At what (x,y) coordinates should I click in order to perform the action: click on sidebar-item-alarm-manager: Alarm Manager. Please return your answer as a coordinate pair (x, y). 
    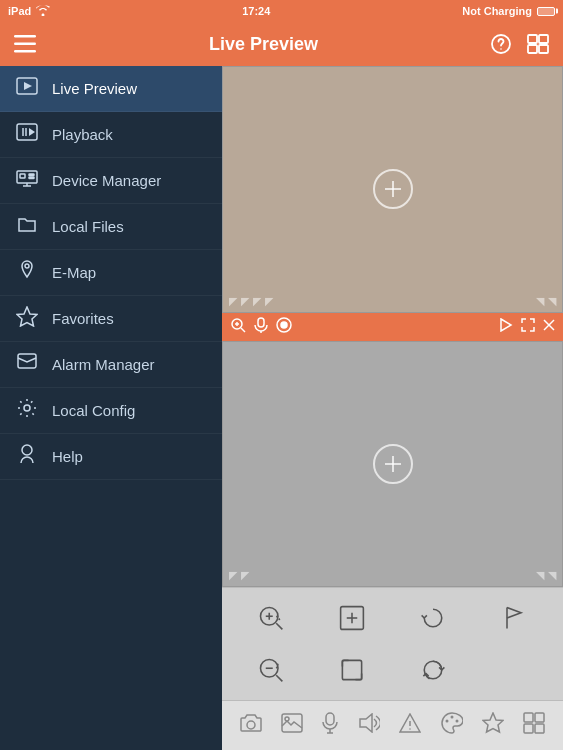
    Looking at the image, I should click on (111, 365).